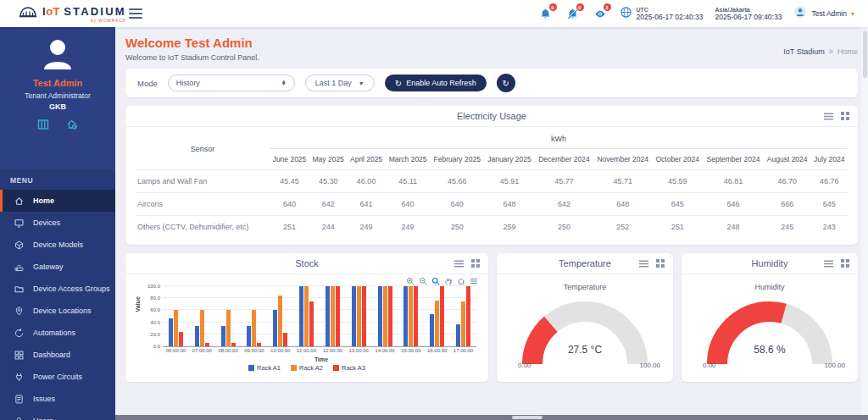 The width and height of the screenshot is (868, 420). Describe the element at coordinates (58, 267) in the screenshot. I see `sidebar-item-gateway: Gateway` at that location.